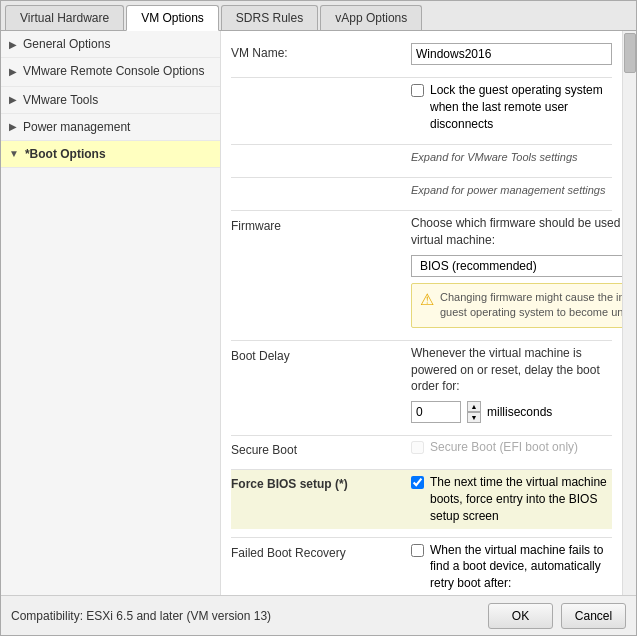 The width and height of the screenshot is (637, 636). What do you see at coordinates (474, 412) in the screenshot?
I see `spinner-buttons: ▲ ▼` at bounding box center [474, 412].